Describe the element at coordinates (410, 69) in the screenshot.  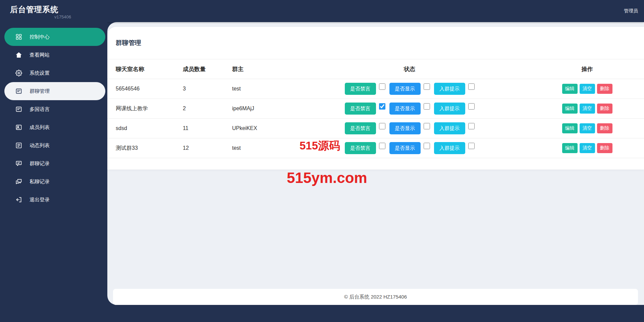
I see `header-status: 状态` at that location.